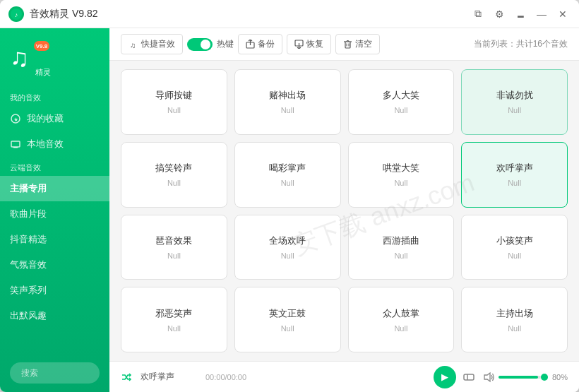 This screenshot has width=579, height=392. Describe the element at coordinates (520, 14) in the screenshot. I see `pin-btn: 🗕` at that location.